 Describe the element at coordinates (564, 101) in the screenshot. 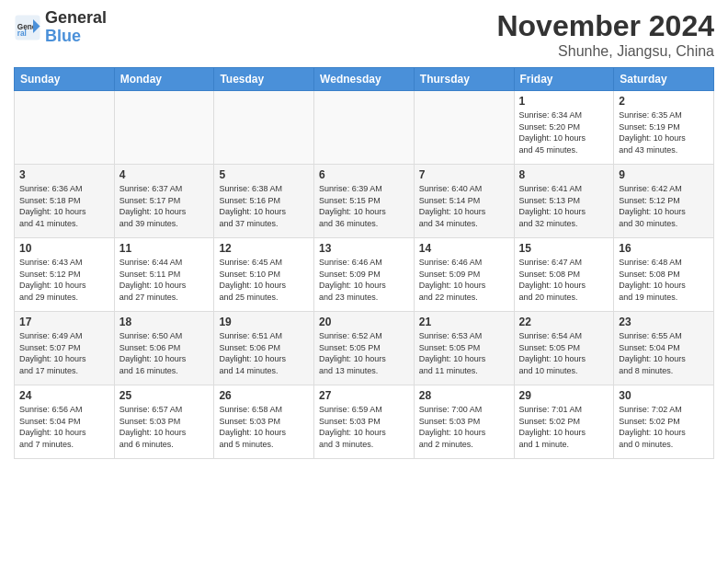

I see `day-number: 1` at that location.